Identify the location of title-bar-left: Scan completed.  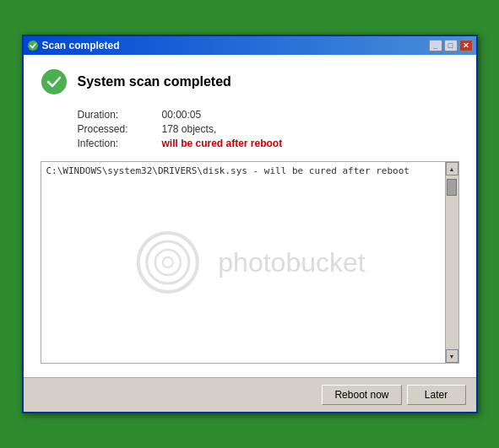
(73, 46).